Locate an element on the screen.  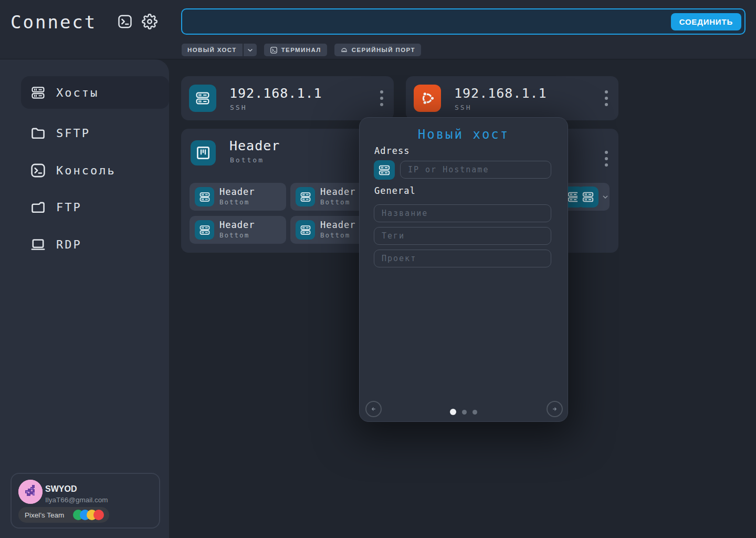
terminal-button: ТЕРМИНАЛ is located at coordinates (296, 50).